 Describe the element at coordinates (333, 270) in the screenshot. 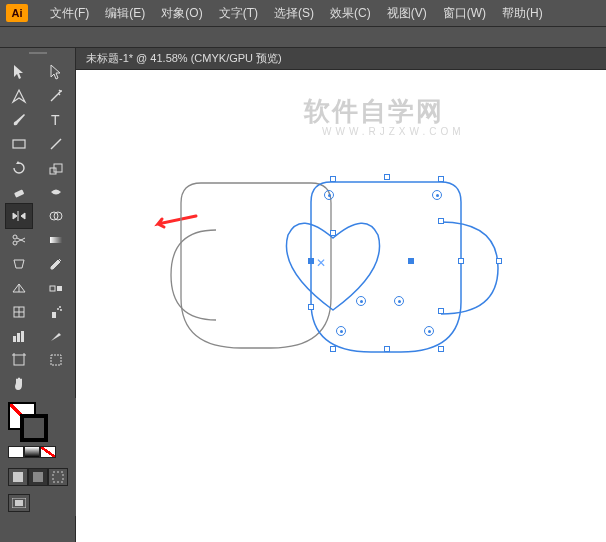

I see `blue-heart-shape` at that location.